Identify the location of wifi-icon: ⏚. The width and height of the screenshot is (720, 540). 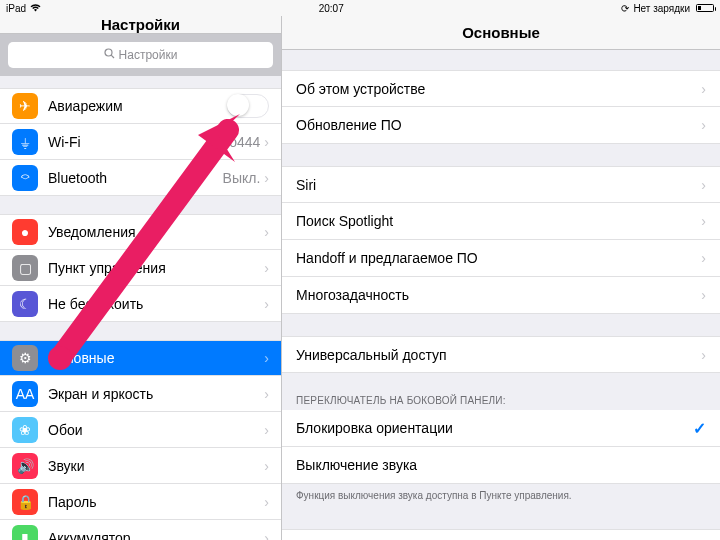
(25, 142).